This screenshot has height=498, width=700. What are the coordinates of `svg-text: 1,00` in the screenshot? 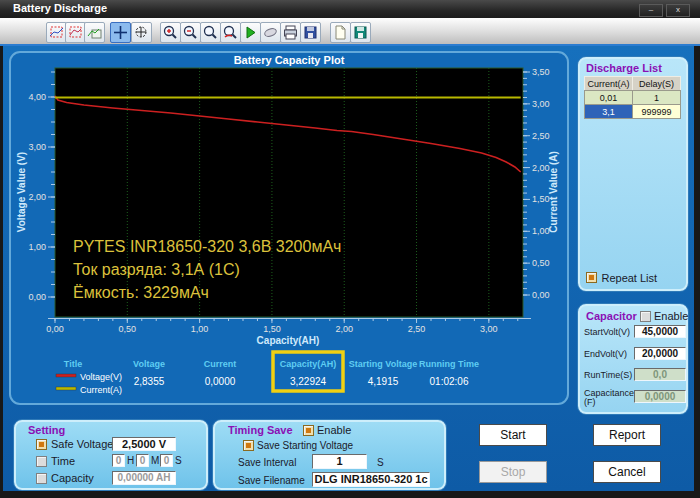 It's located at (37, 247).